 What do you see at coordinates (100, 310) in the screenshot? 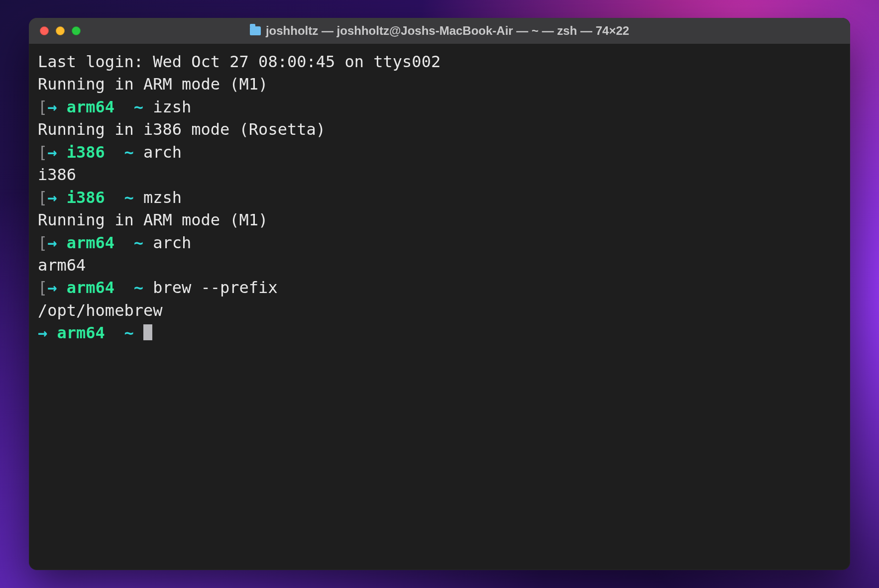
I see `out-brew: /opt/homebrew` at bounding box center [100, 310].